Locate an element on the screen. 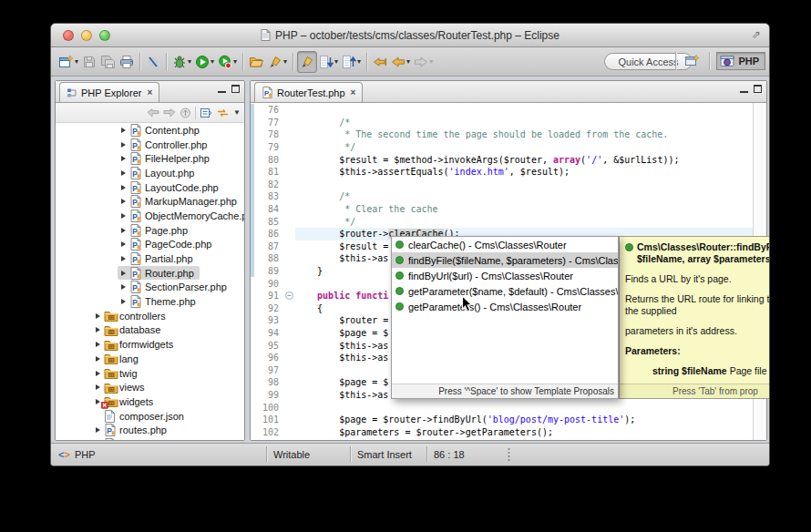 The width and height of the screenshot is (811, 532). tree-item-partial-php: PPartial.php is located at coordinates (149, 259).